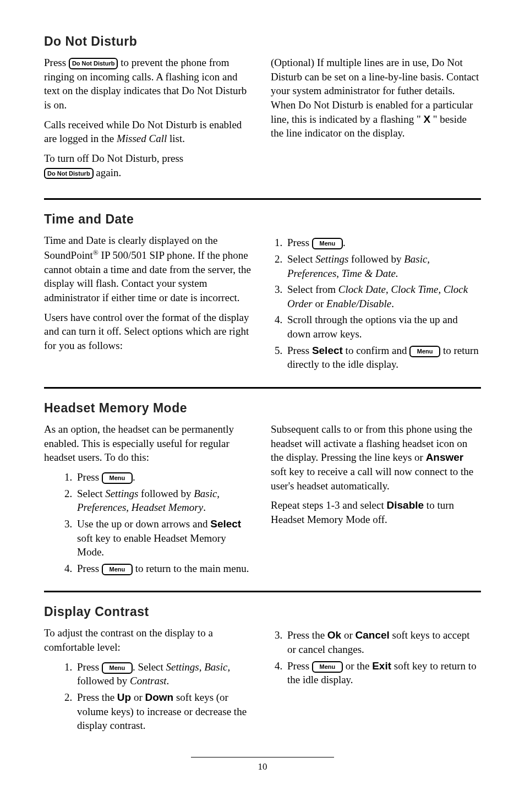  I want to click on dc-li4b: or the, so click(358, 666).